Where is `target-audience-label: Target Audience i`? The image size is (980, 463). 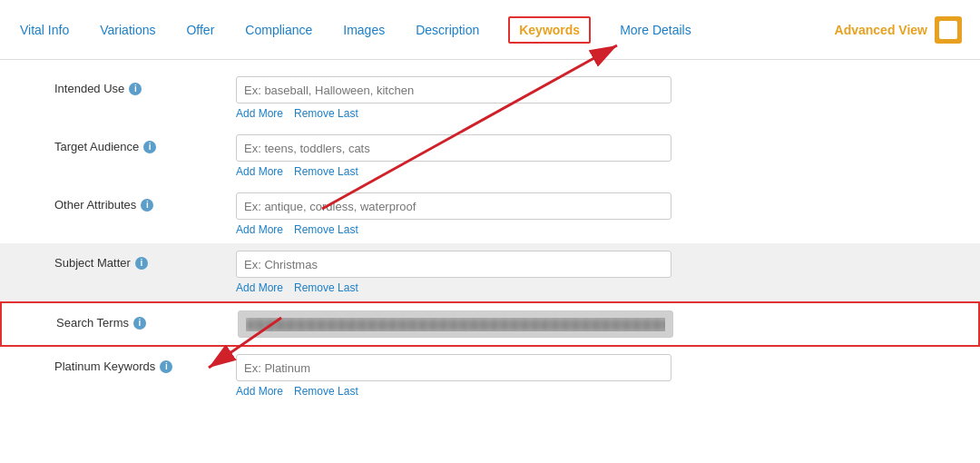
target-audience-label: Target Audience i is located at coordinates (145, 143).